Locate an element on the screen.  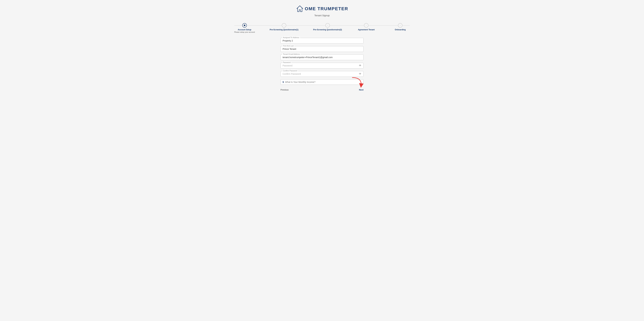
previous-button: Previous is located at coordinates (284, 90).